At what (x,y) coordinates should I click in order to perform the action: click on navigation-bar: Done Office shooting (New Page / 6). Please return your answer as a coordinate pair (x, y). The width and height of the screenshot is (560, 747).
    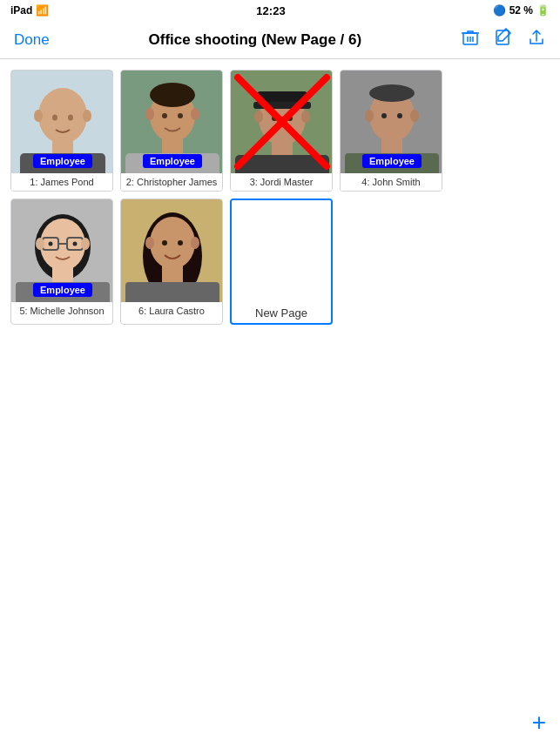
    Looking at the image, I should click on (280, 40).